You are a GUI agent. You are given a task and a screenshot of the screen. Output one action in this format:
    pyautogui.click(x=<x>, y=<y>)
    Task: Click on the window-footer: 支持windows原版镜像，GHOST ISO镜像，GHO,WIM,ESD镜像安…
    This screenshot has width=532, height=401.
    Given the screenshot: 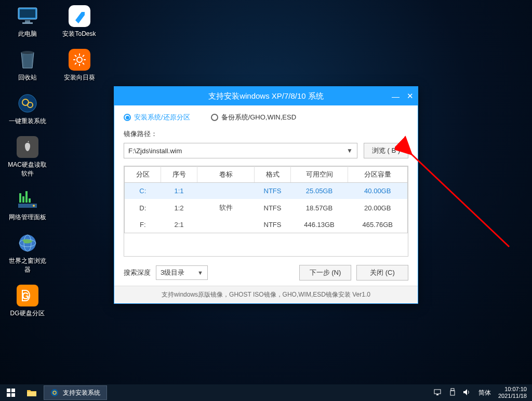 What is the action you would take?
    pyautogui.click(x=266, y=295)
    